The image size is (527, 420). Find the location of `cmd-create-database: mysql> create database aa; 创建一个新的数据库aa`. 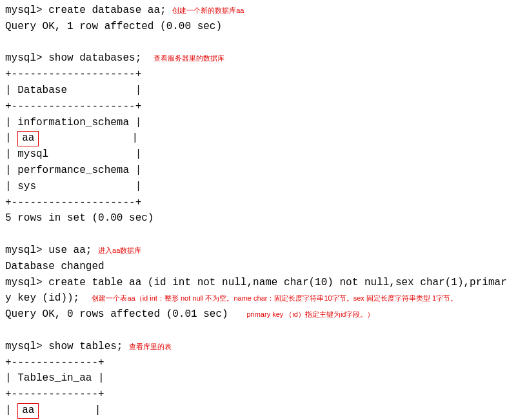

cmd-create-database: mysql> create database aa; 创建一个新的数据库aa is located at coordinates (263, 10).